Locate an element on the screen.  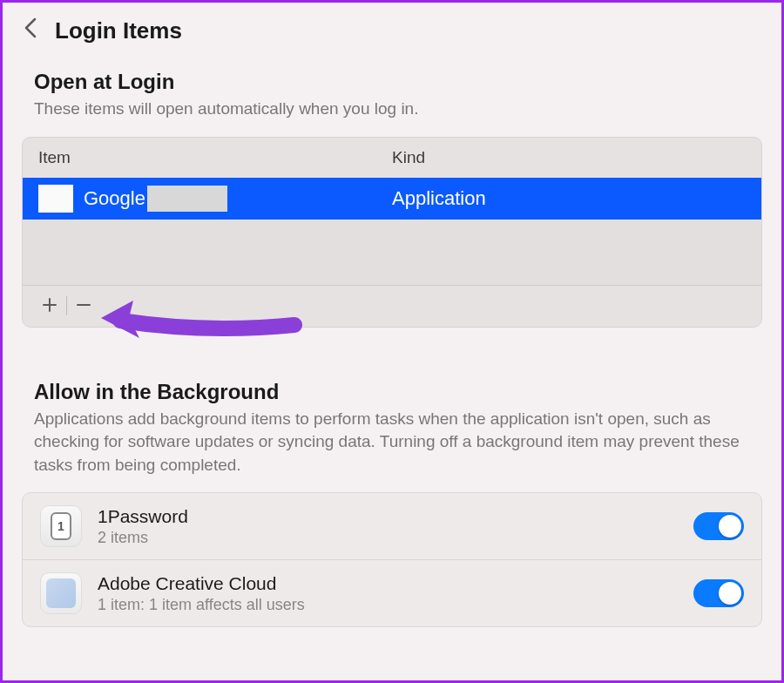
chevron-left-icon is located at coordinates (30, 28).